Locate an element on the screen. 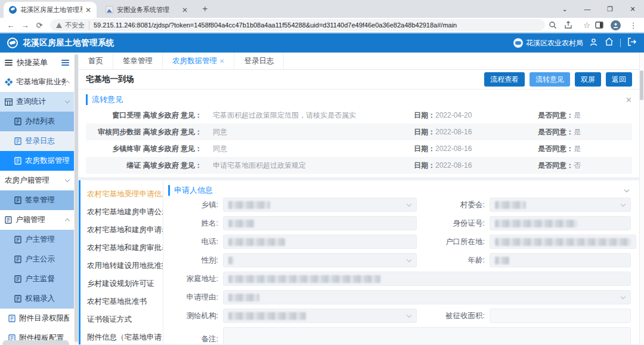 The image size is (644, 345). apply-reason-label: 申请理由: is located at coordinates (196, 297).